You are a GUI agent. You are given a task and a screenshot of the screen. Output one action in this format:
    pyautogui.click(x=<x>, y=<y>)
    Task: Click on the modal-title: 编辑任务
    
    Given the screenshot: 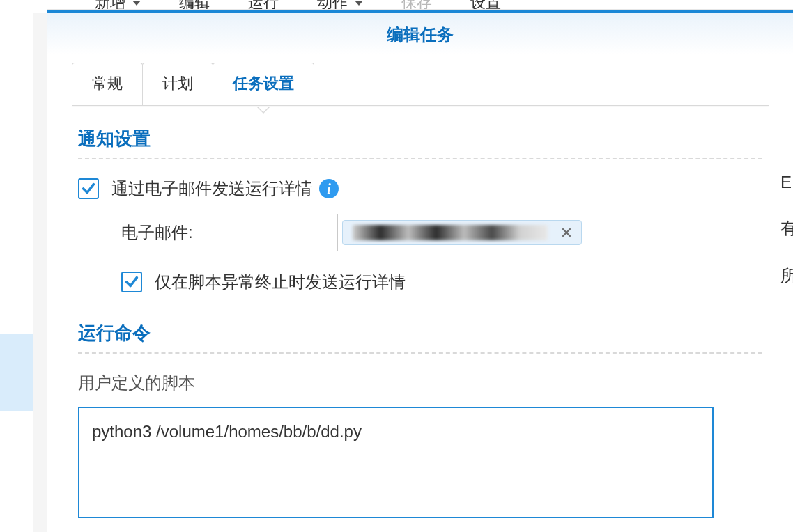 What is the action you would take?
    pyautogui.click(x=420, y=31)
    